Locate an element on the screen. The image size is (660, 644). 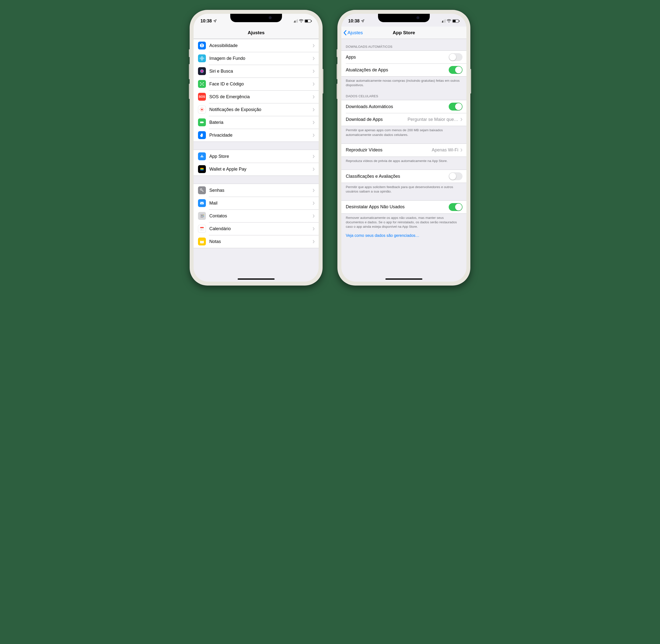
row-label: Atualizações de Apps is located at coordinates (397, 70).